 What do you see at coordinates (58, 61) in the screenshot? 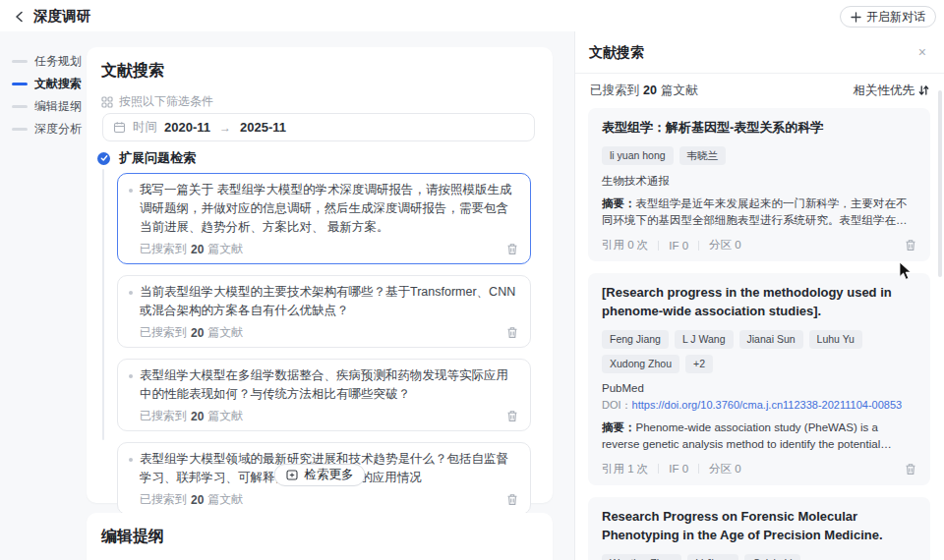
I see `step-label: 任务规划` at bounding box center [58, 61].